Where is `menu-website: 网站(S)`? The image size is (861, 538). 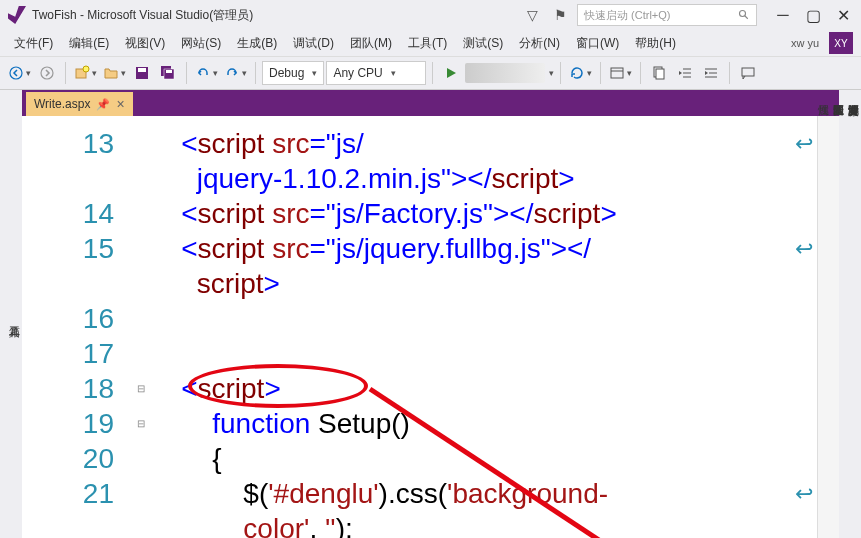 menu-website: 网站(S) is located at coordinates (201, 44).